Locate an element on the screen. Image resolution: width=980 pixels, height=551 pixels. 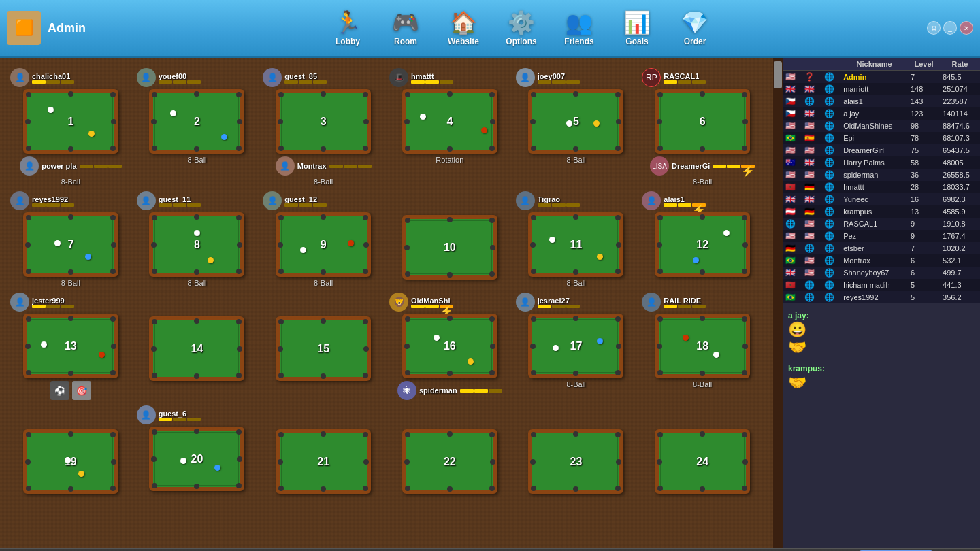
player-row-17: 🇲🇦 🌐 🌐 hicham madih 5 441.3 is located at coordinates (881, 285).